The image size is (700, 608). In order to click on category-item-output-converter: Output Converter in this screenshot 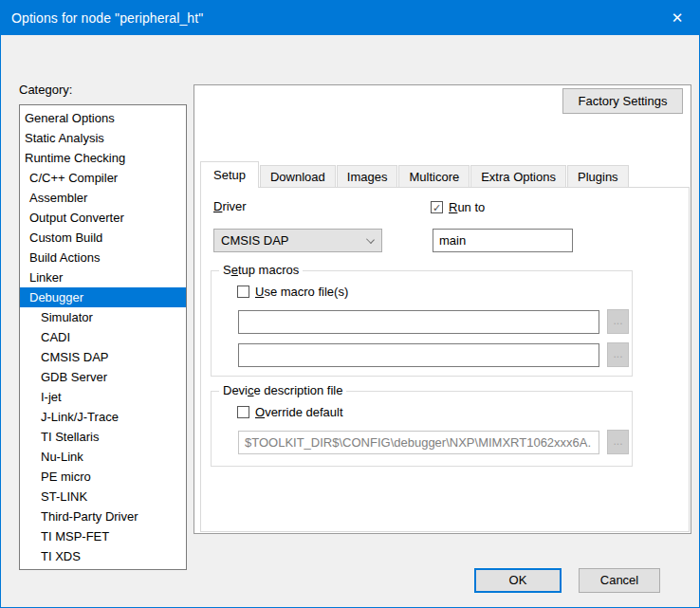, I will do `click(102, 218)`.